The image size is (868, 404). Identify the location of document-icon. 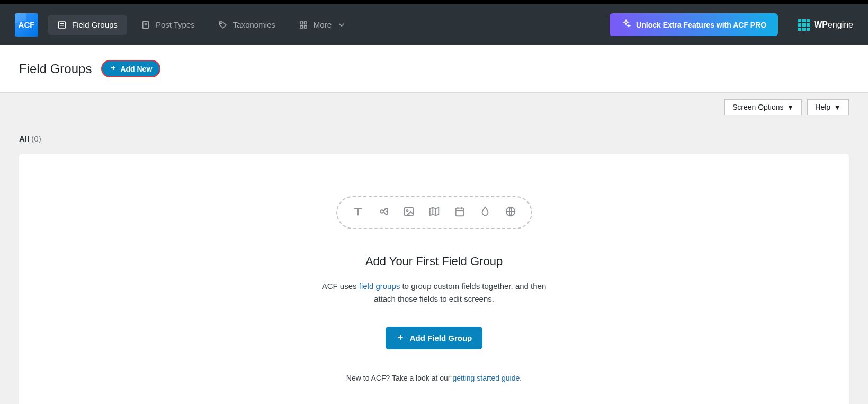
(146, 25).